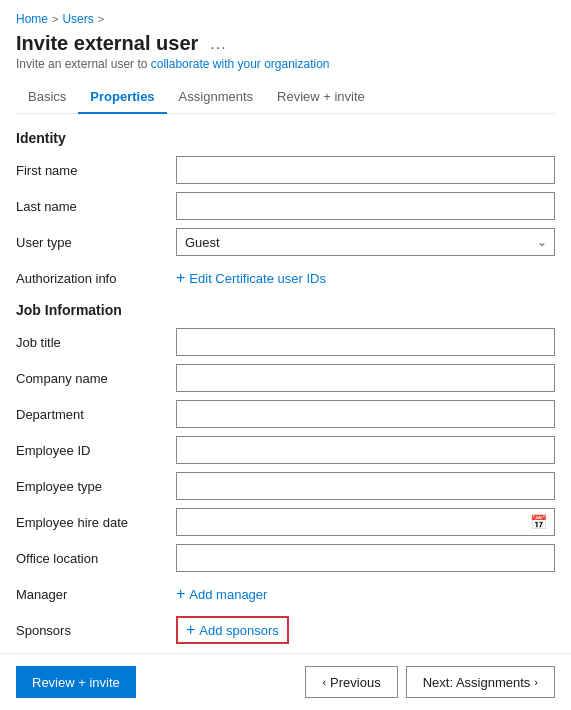 This screenshot has width=571, height=710. I want to click on last-name-group: Last name, so click(286, 206).